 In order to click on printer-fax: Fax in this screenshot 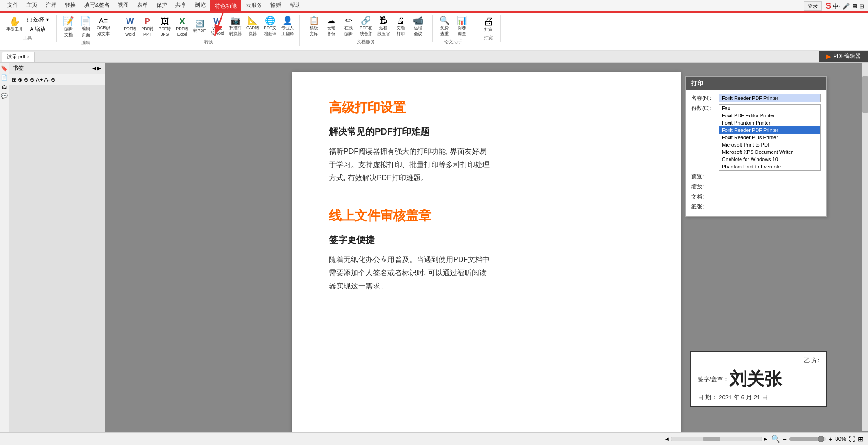, I will do `click(770, 108)`.